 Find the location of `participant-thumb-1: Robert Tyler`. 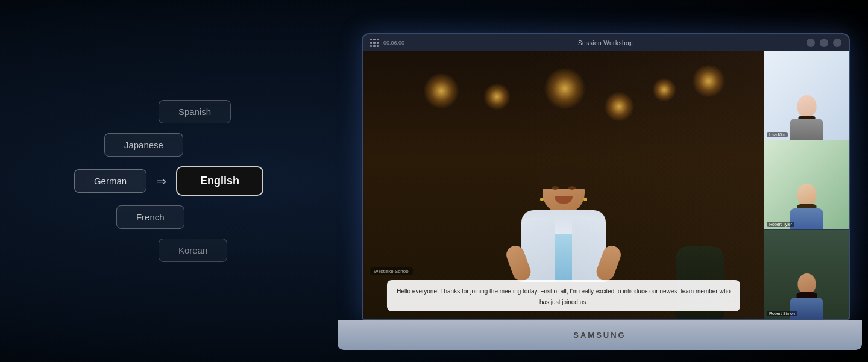

participant-thumb-1: Robert Tyler is located at coordinates (807, 185).